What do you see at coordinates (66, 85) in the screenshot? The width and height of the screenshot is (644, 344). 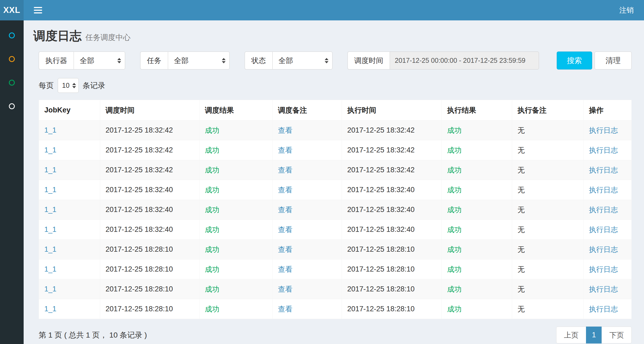 I see `pagesize-value: 10` at bounding box center [66, 85].